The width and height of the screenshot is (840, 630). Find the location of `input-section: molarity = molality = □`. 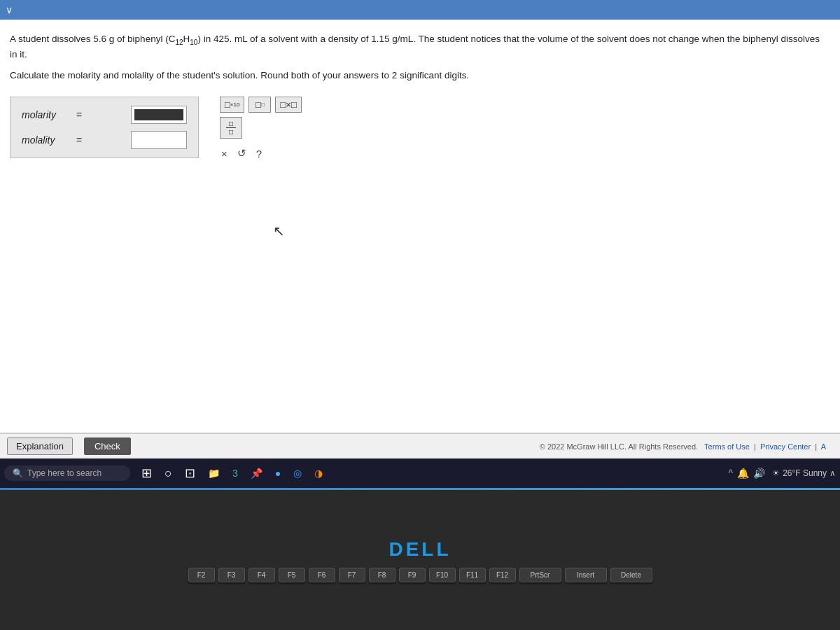

input-section: molarity = molality = □ is located at coordinates (418, 129).